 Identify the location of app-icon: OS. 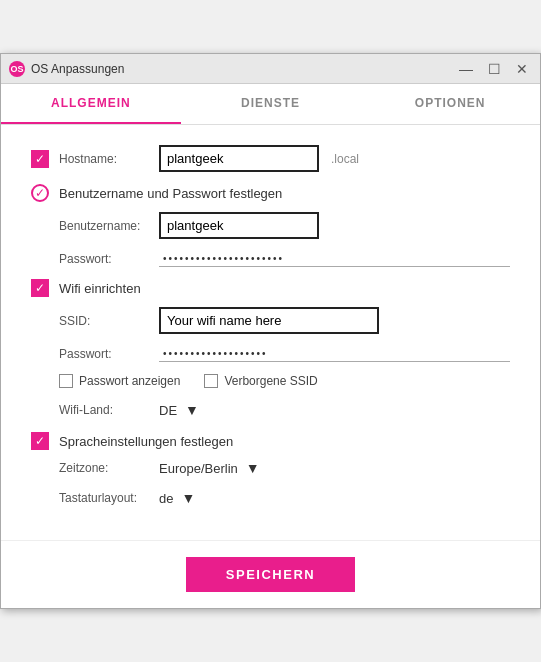
(17, 69).